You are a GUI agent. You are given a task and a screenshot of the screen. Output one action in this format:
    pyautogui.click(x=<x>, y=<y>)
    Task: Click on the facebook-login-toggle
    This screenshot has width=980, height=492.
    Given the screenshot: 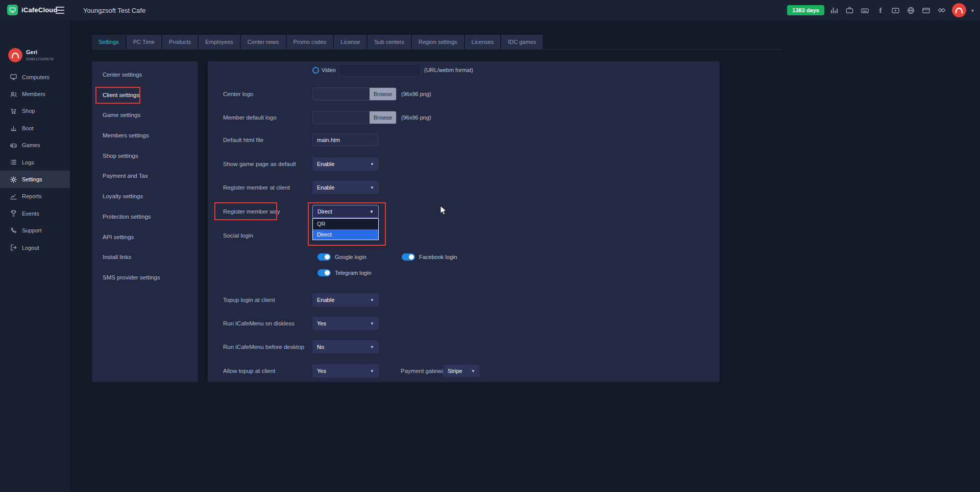 What is the action you would take?
    pyautogui.click(x=408, y=257)
    